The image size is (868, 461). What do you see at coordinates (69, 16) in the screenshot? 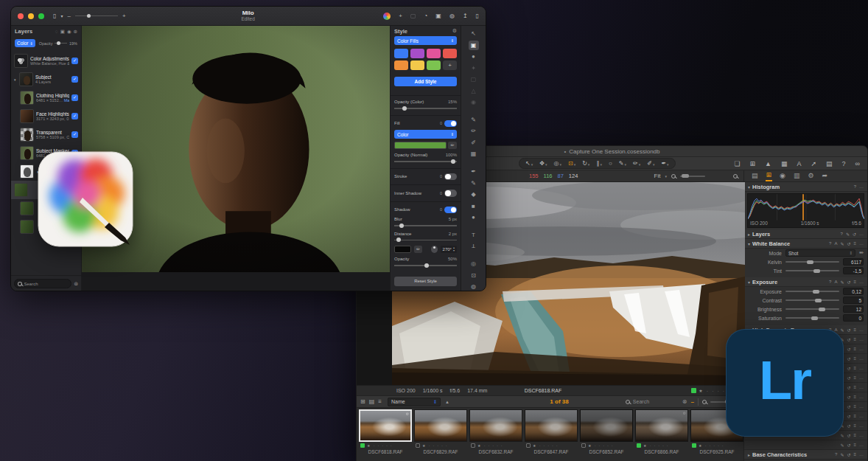
I see `zoom-out-icon: –` at bounding box center [69, 16].